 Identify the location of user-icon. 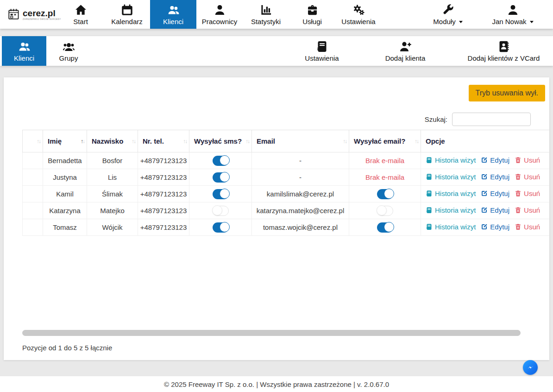
(220, 10).